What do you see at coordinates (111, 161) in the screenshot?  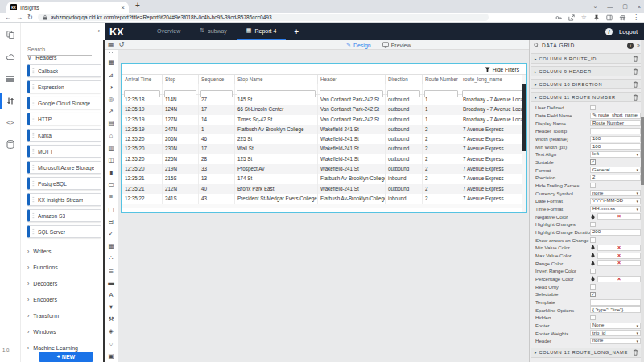 I see `columns-layout-icon: ◫` at bounding box center [111, 161].